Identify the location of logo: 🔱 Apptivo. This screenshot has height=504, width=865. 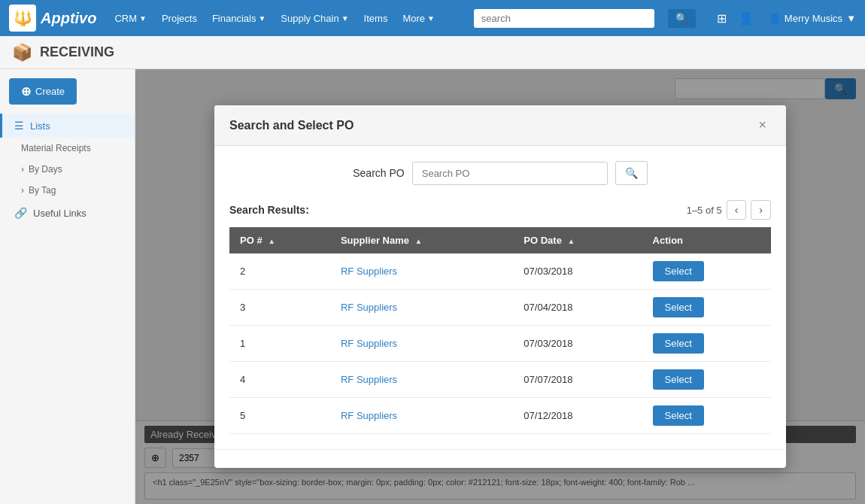
(53, 18).